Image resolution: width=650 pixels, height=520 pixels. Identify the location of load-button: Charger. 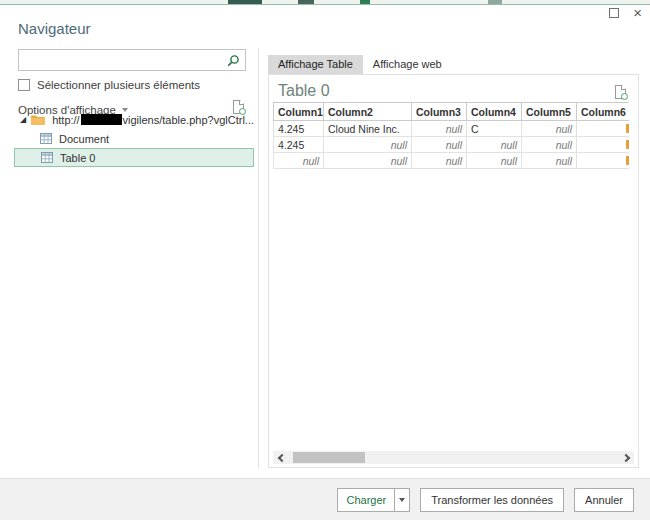
(366, 500).